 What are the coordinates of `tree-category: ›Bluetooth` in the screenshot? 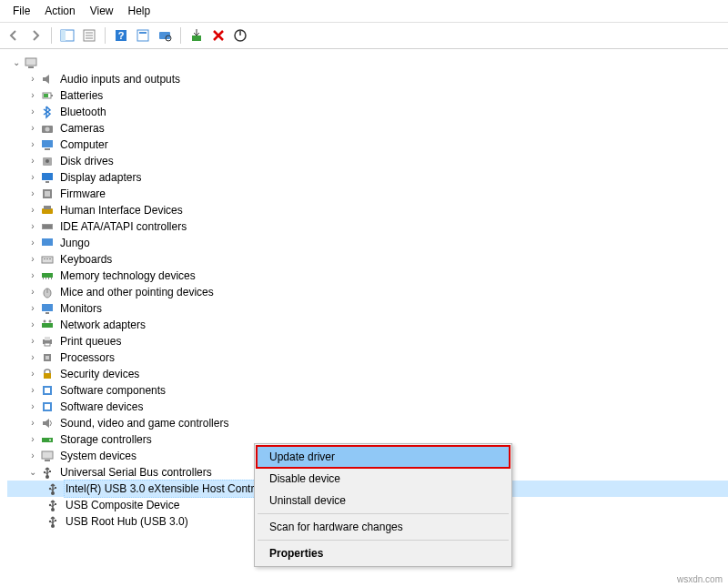 It's located at (368, 112).